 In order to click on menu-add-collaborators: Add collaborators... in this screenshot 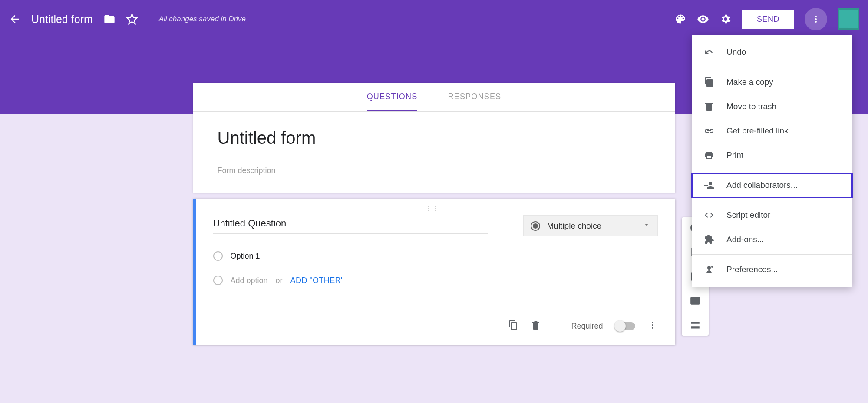, I will do `click(772, 185)`.